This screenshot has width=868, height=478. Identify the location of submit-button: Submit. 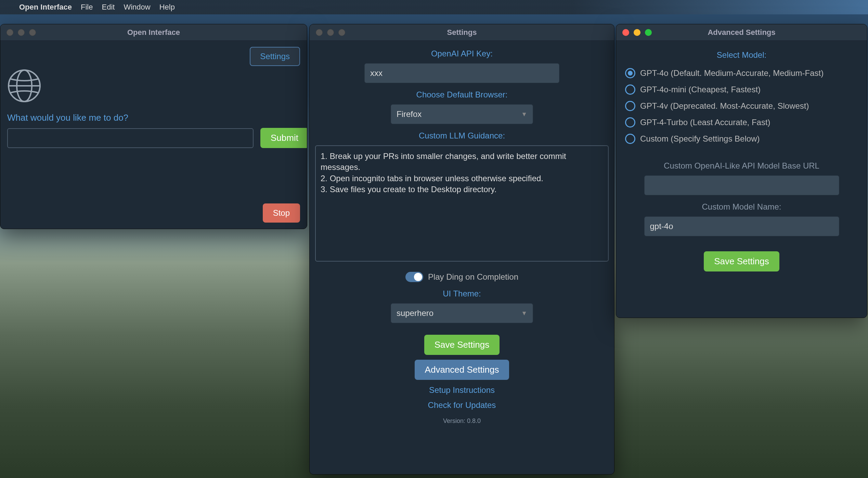
(284, 138).